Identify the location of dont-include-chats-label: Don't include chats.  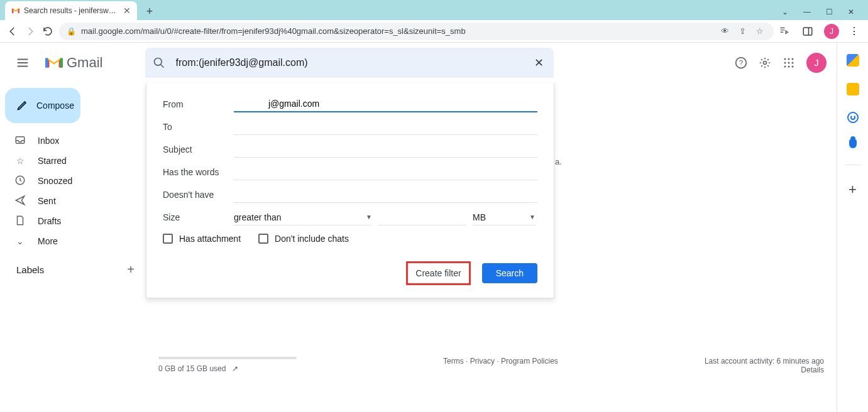
(312, 239).